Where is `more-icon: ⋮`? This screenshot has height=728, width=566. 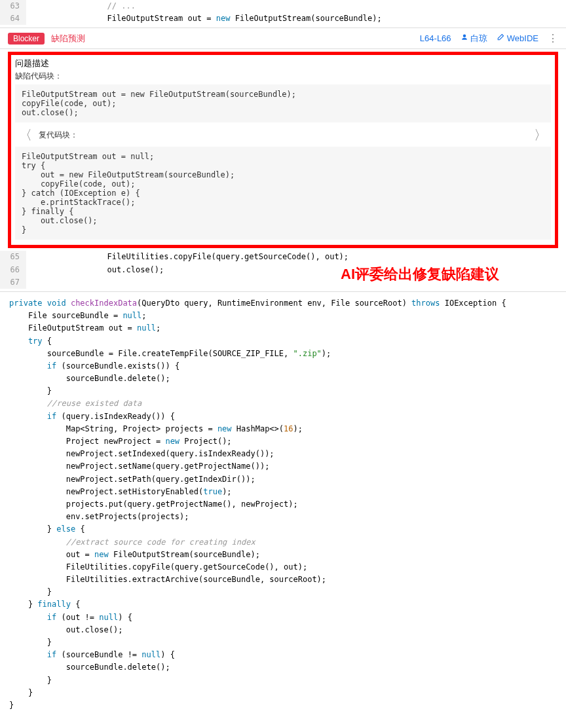
more-icon: ⋮ is located at coordinates (553, 38).